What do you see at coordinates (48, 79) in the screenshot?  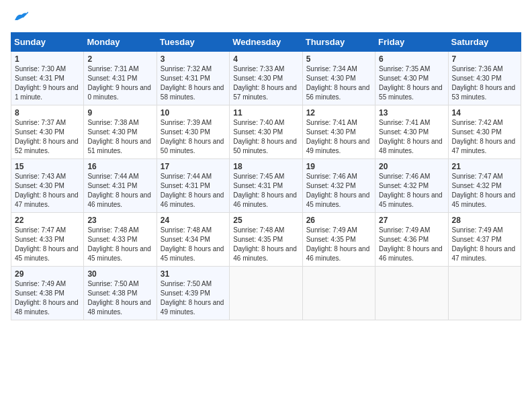 I see `calendar-cell: 1 Sunrise: 7:30 AMSunset: 4:31 PMDayligh…` at bounding box center [48, 79].